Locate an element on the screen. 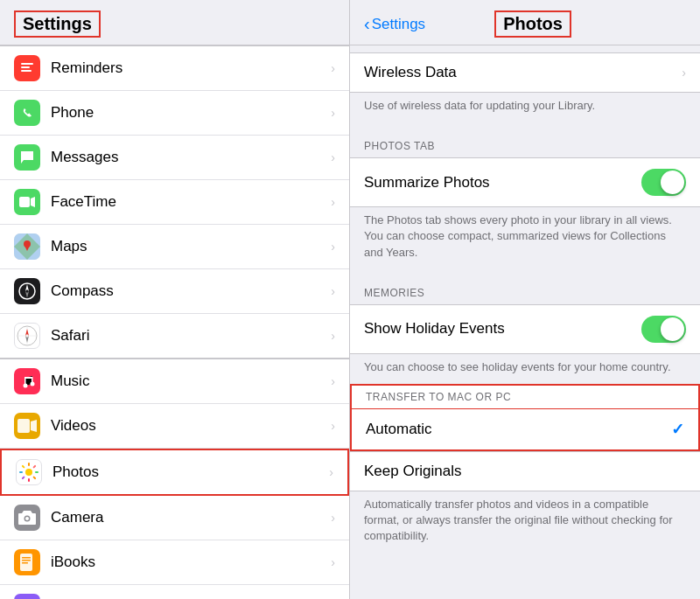 The image size is (700, 599). maps-chevron: › is located at coordinates (332, 247).